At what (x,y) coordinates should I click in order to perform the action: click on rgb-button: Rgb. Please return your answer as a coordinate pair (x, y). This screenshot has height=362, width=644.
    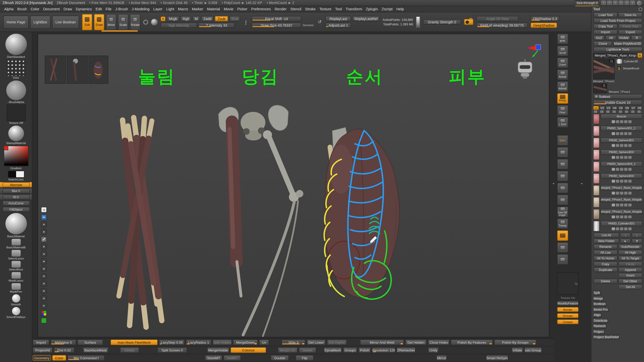
    Looking at the image, I should click on (186, 19).